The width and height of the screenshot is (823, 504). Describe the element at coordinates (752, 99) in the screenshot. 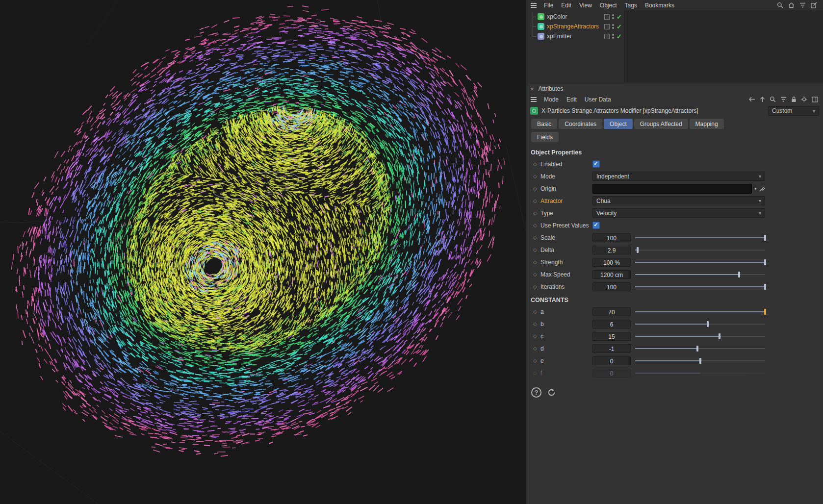

I see `back-icon` at that location.